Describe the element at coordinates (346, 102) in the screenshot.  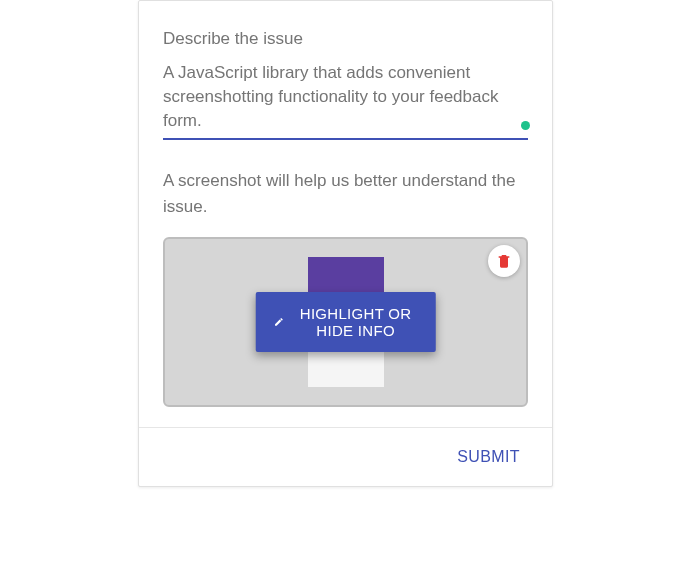
I see `description-wrap` at that location.